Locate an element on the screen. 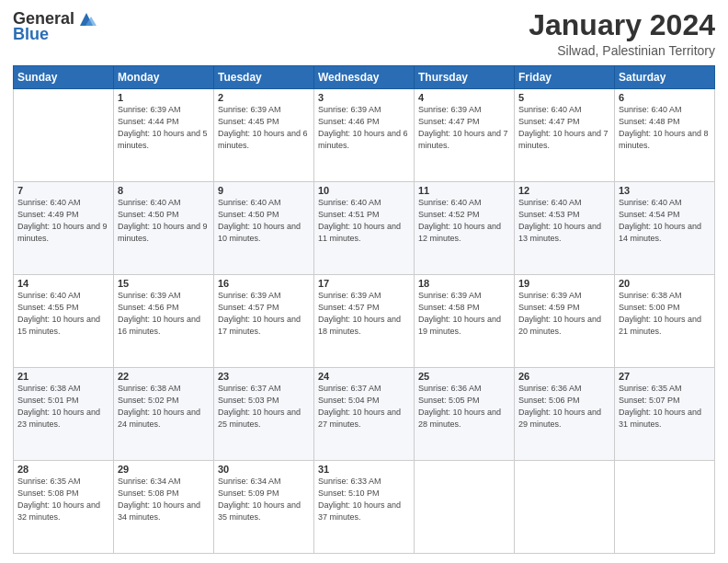  day-number: 6 is located at coordinates (665, 98).